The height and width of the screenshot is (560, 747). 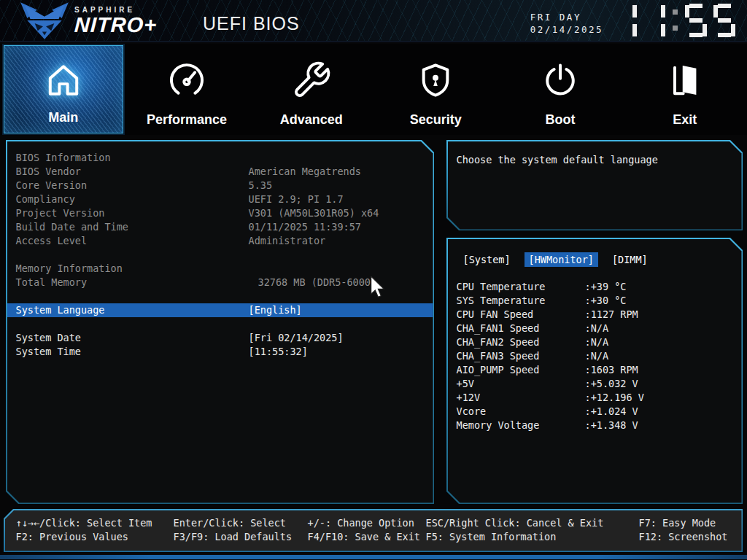 What do you see at coordinates (95, 537) in the screenshot?
I see `key-hint: F2: Previous Values` at bounding box center [95, 537].